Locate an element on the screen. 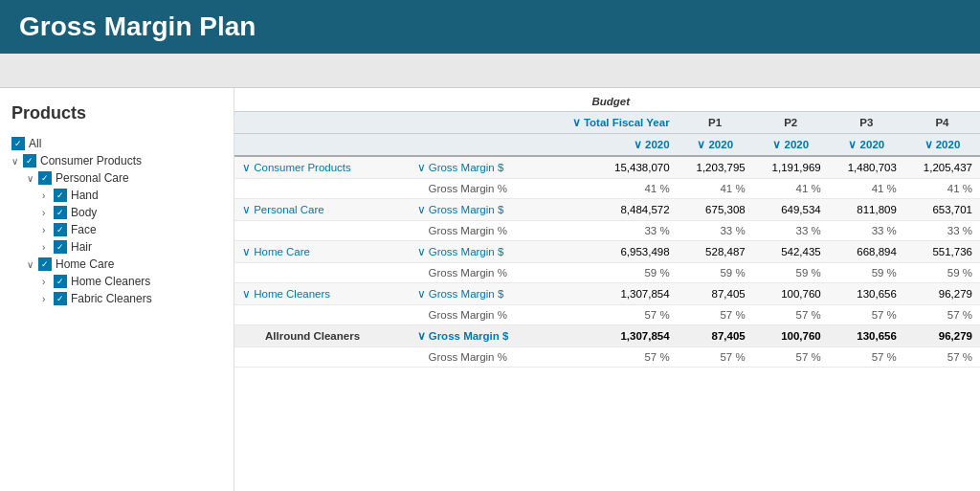 This screenshot has height=491, width=980. checkbox-home-care is located at coordinates (45, 264).